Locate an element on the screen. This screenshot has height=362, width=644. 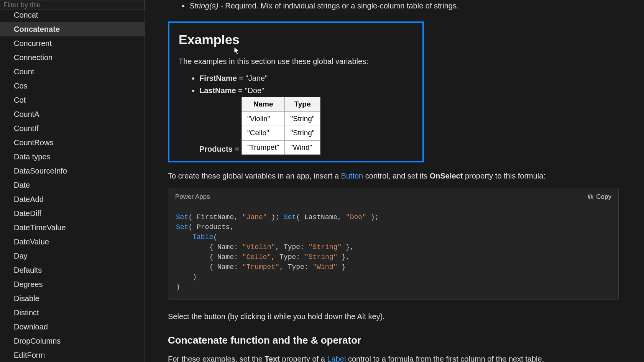
sidebar-item-concat: Concat is located at coordinates (72, 16).